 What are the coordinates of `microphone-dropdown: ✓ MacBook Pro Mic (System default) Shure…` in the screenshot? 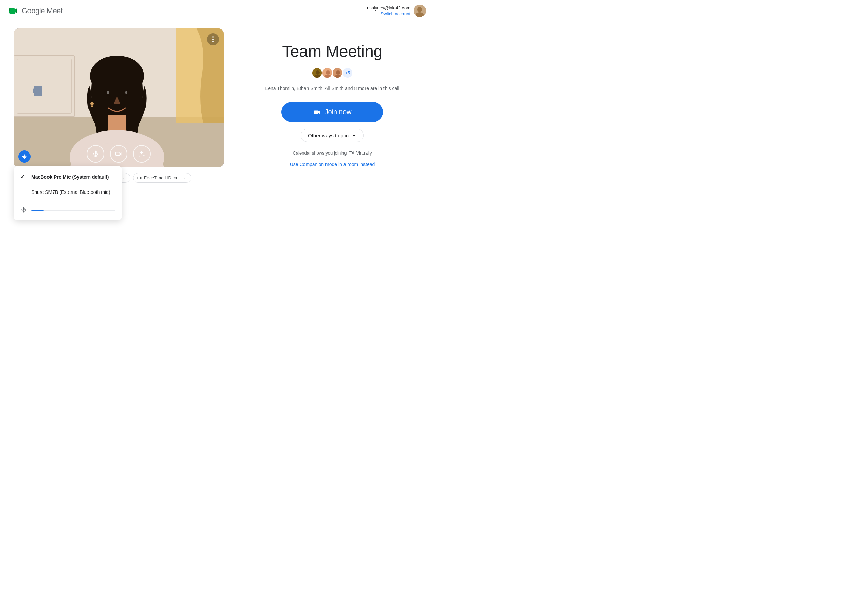 It's located at (68, 193).